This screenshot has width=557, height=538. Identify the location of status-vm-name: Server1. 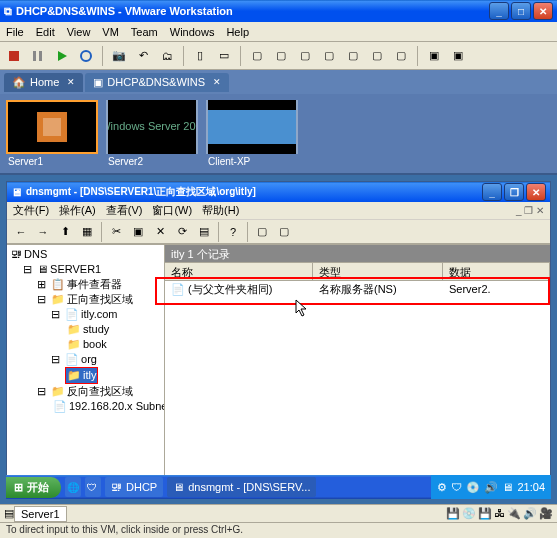
(40, 514).